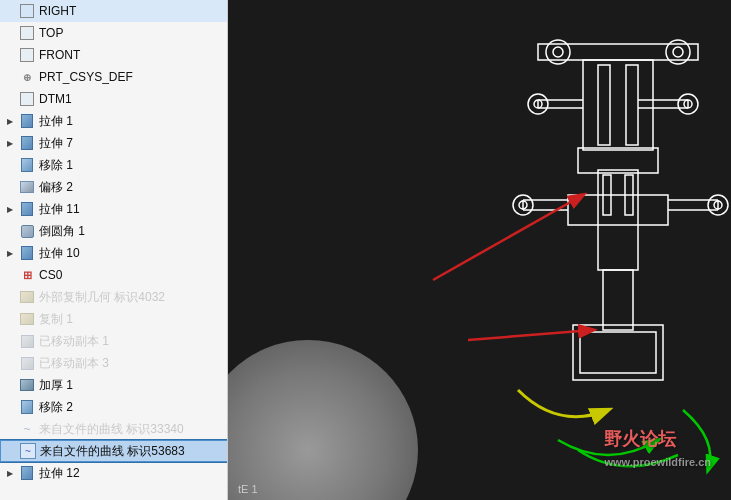  I want to click on tree-label-copy1: 复制 1, so click(134, 320).